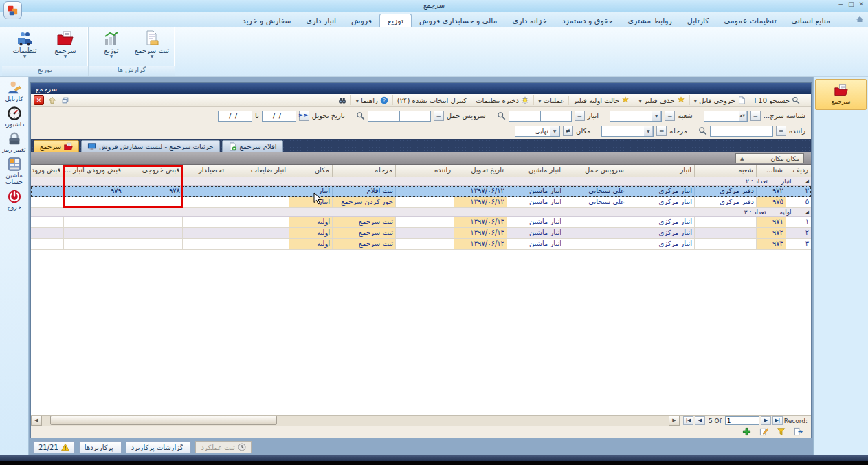 The width and height of the screenshot is (868, 465). Describe the element at coordinates (595, 170) in the screenshot. I see `column-header-service: سرویس حمل` at that location.